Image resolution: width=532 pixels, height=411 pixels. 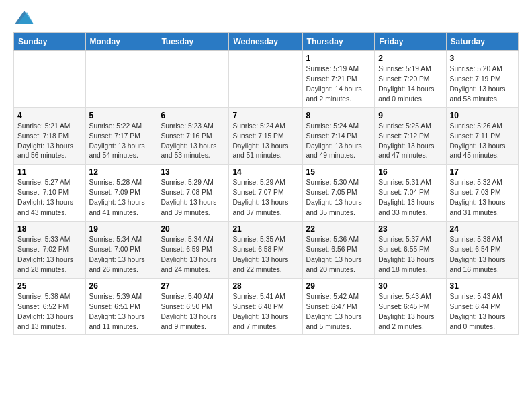 I want to click on day-number: 29, so click(x=339, y=286).